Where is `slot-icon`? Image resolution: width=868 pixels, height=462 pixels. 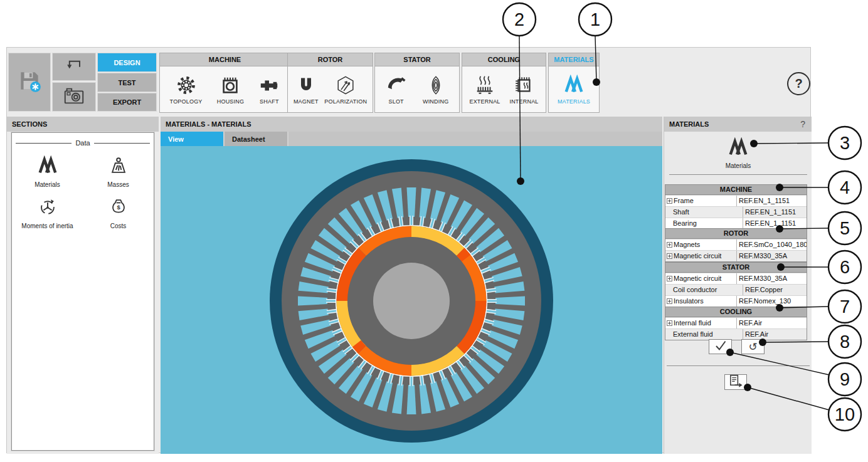
slot-icon is located at coordinates (396, 85).